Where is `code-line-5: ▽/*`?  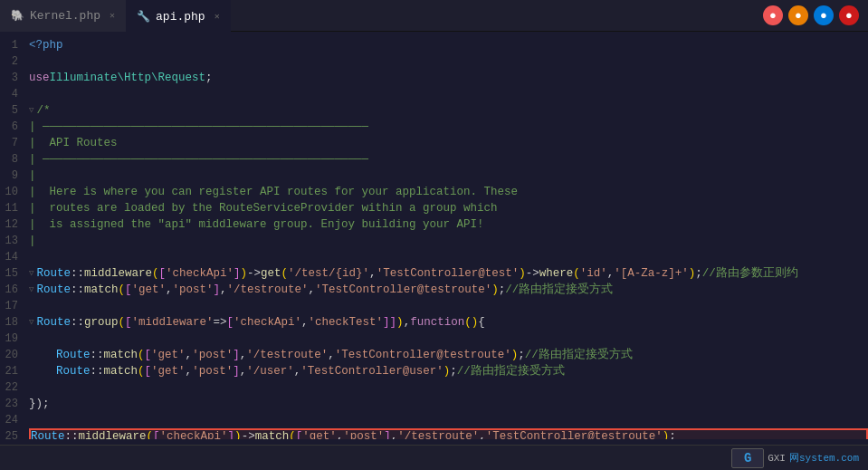
code-line-5: ▽/* is located at coordinates (449, 110).